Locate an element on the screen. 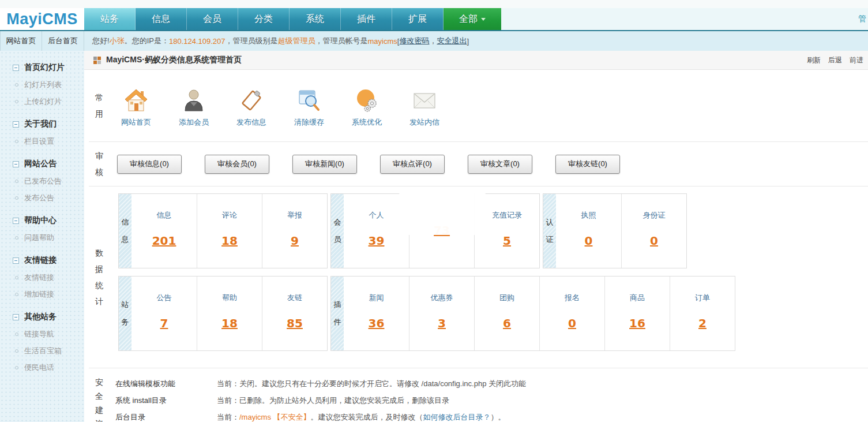 The image size is (868, 422). sidebar-group-title-friend-links: 友情链接 is located at coordinates (42, 260).